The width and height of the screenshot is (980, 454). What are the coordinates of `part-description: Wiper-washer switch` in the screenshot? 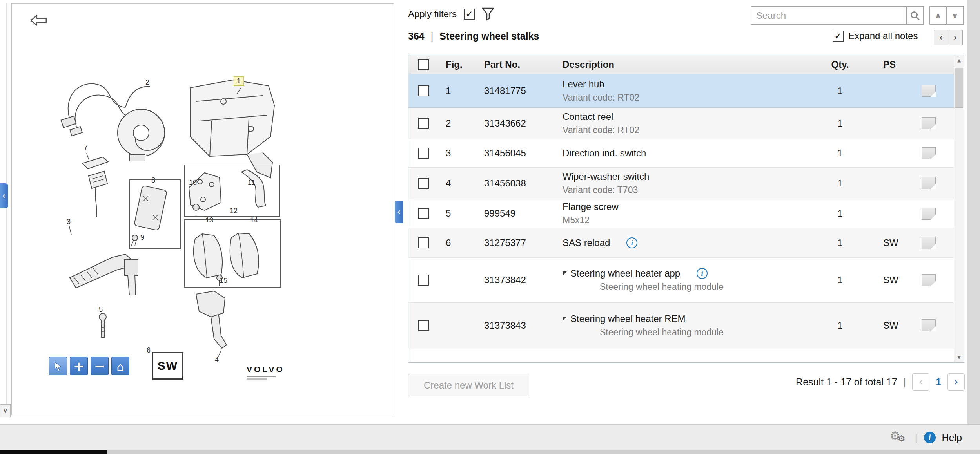 It's located at (606, 177).